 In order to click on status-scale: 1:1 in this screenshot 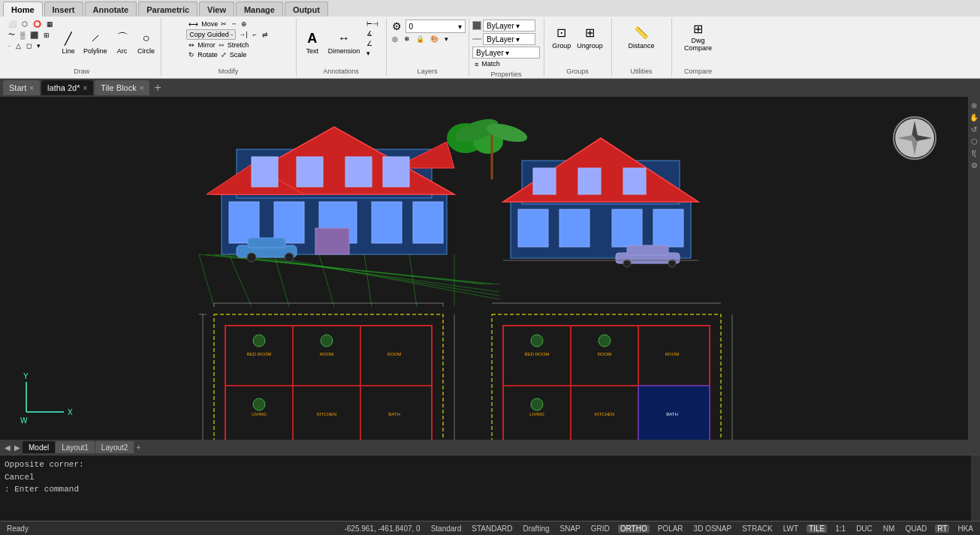, I will do `click(840, 528)`.